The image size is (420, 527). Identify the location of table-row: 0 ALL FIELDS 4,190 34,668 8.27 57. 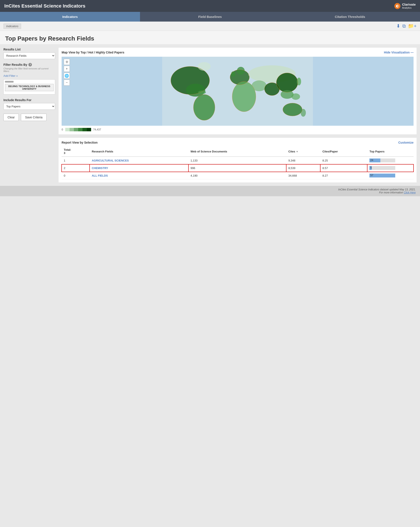
(238, 176).